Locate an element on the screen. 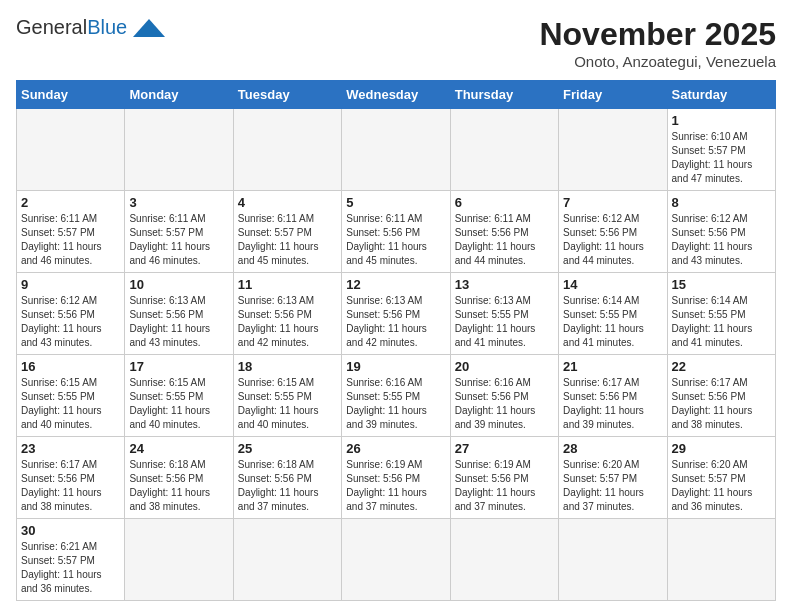 This screenshot has width=792, height=612. weekday-header: Saturday is located at coordinates (721, 95).